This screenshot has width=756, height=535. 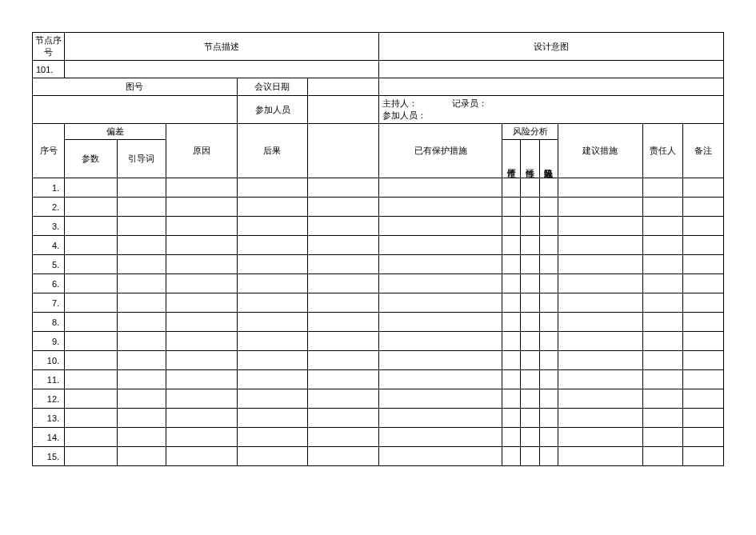 What do you see at coordinates (530, 159) in the screenshot?
I see `col-likelihood: 可能性` at bounding box center [530, 159].